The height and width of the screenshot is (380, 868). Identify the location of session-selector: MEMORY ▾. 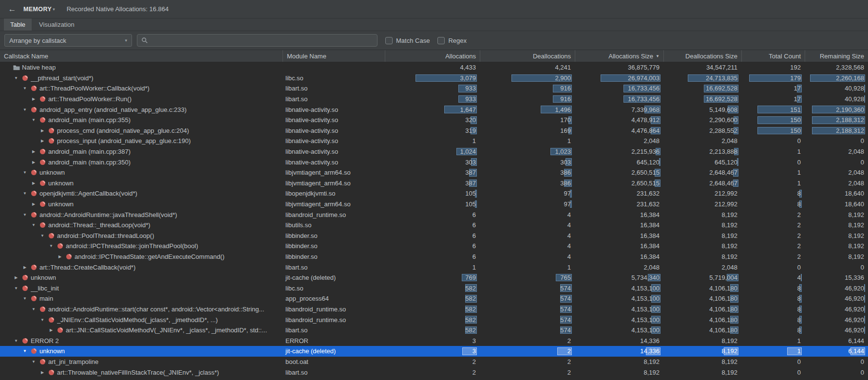
(39, 9).